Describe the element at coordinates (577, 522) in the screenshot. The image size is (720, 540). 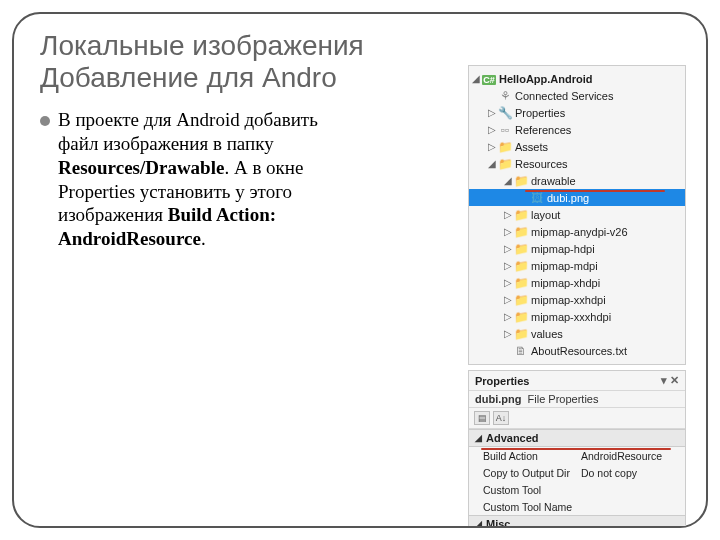
I see `category-misc: ◢ Misc` at that location.